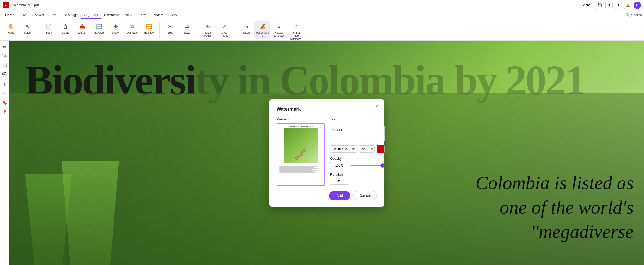 This screenshot has height=265, width=644. What do you see at coordinates (208, 34) in the screenshot?
I see `rotate-pages-label: RotatePages` at bounding box center [208, 34].